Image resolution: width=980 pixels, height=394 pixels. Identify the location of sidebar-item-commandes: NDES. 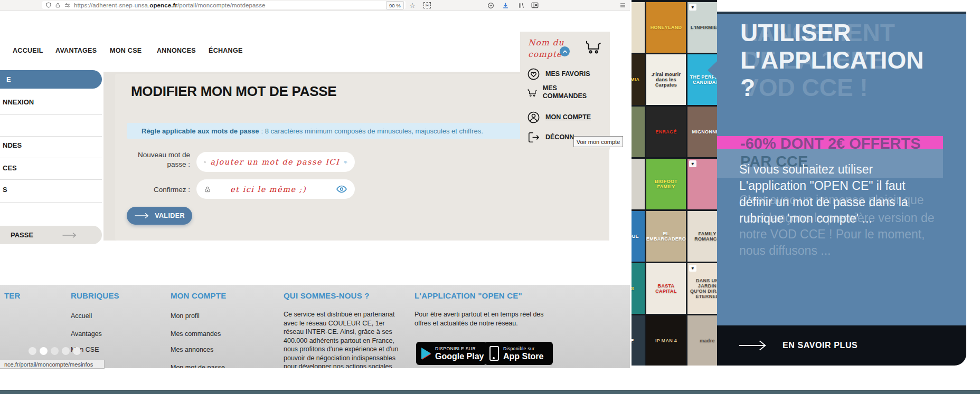
(12, 146).